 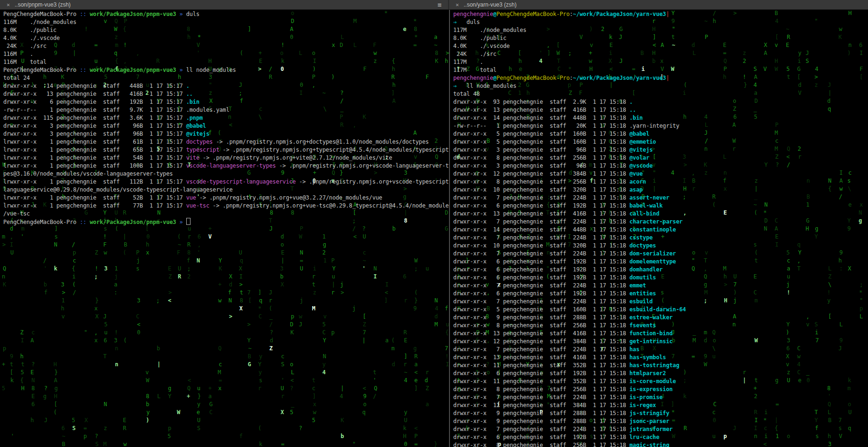 What do you see at coordinates (661, 126) in the screenshot?
I see `terminal-line: -rw-r--r-- 1 pengchengnie staff 20K 1 17…` at bounding box center [661, 126].